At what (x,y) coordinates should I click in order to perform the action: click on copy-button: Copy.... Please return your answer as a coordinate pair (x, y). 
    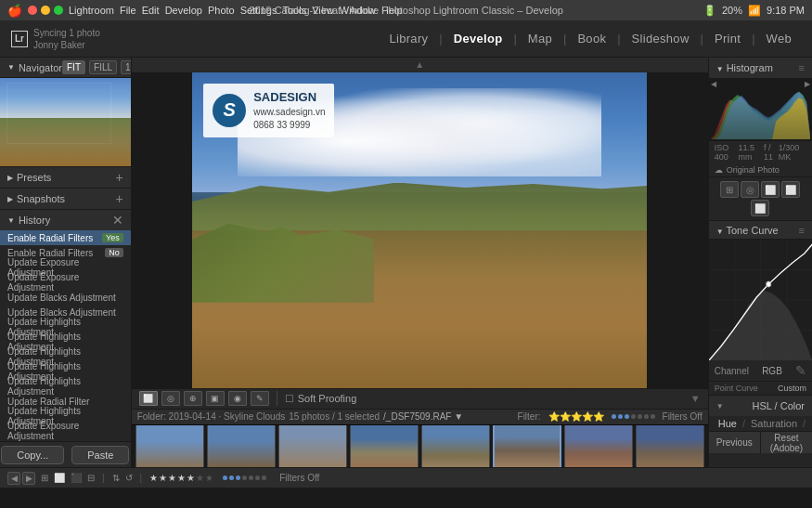
    Looking at the image, I should click on (32, 455).